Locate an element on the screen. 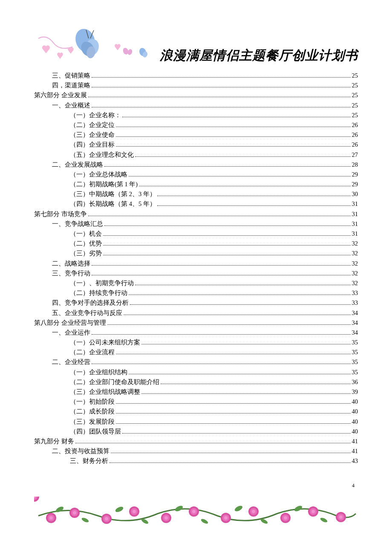 The image size is (392, 555). toc-row: （四）团队领导层40 is located at coordinates (196, 431).